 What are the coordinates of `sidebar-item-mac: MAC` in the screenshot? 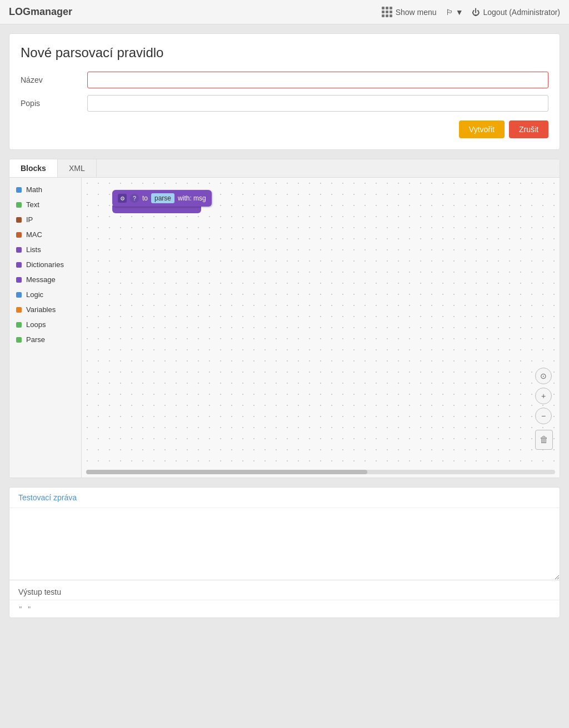 It's located at (46, 234).